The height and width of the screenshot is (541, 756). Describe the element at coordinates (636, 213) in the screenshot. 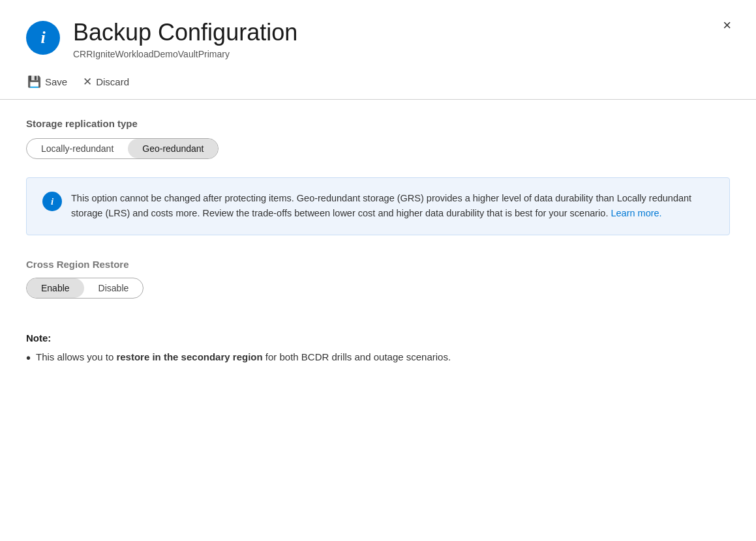

I see `learn-more-link: Learn more.` at that location.